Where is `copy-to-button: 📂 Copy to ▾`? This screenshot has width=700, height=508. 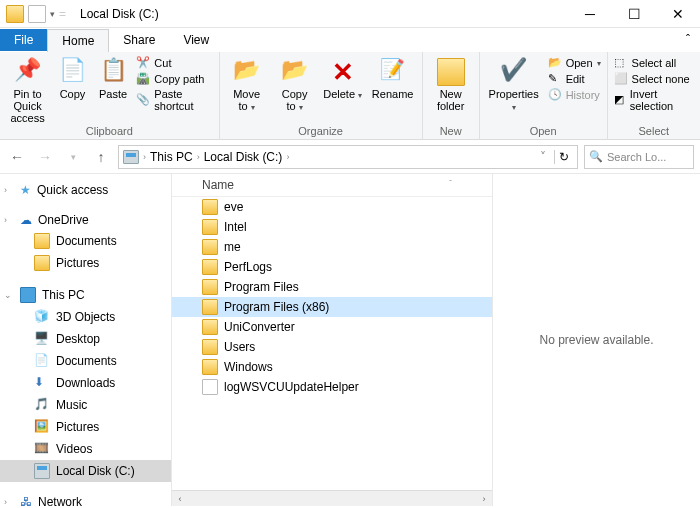 copy-to-button: 📂 Copy to ▾ is located at coordinates (295, 84).